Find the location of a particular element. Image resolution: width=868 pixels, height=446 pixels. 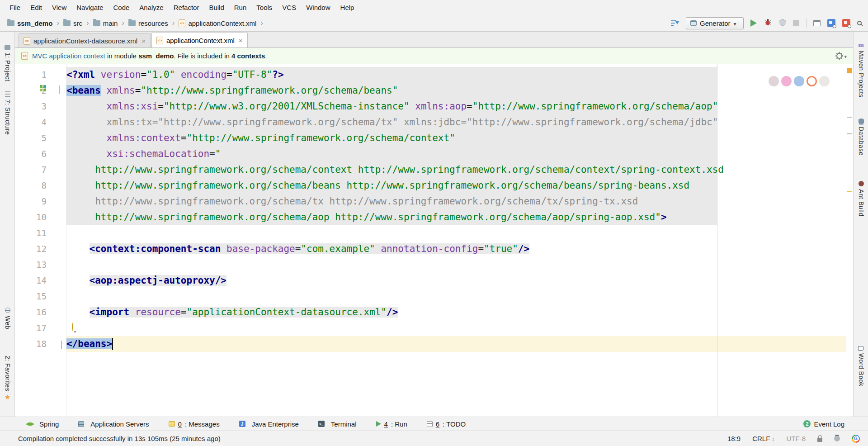

tab-applicationContext: <> applicationContext.xml is located at coordinates (200, 40).